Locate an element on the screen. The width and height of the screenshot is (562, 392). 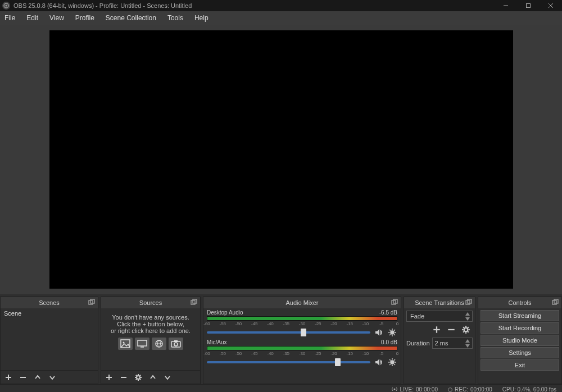
transition-selected: Fade is located at coordinates (417, 316).